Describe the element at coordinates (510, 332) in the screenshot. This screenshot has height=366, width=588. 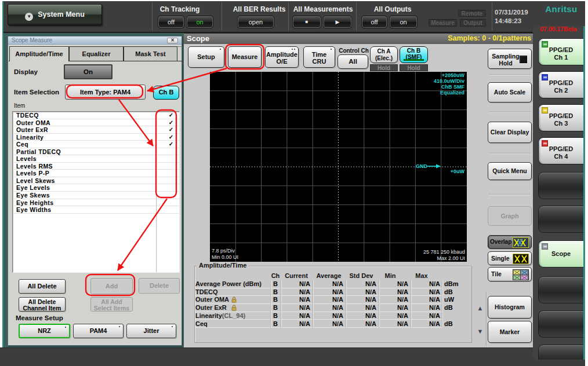
I see `marker-button: Marker` at that location.